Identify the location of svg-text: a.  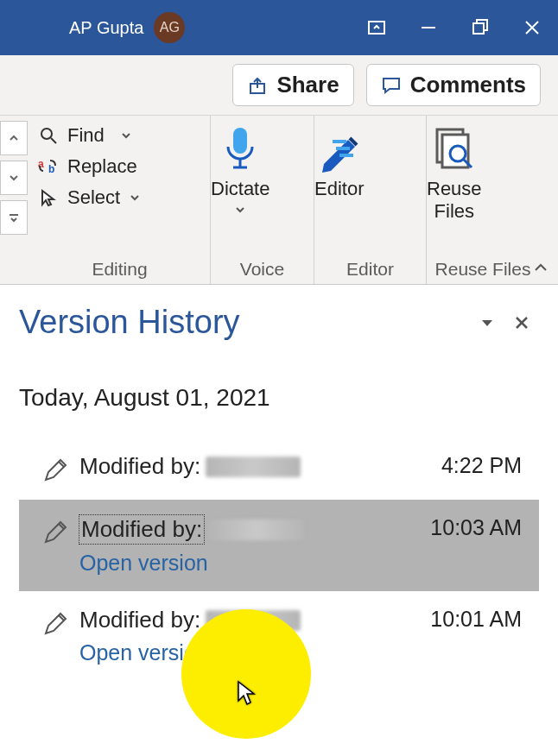
(41, 164).